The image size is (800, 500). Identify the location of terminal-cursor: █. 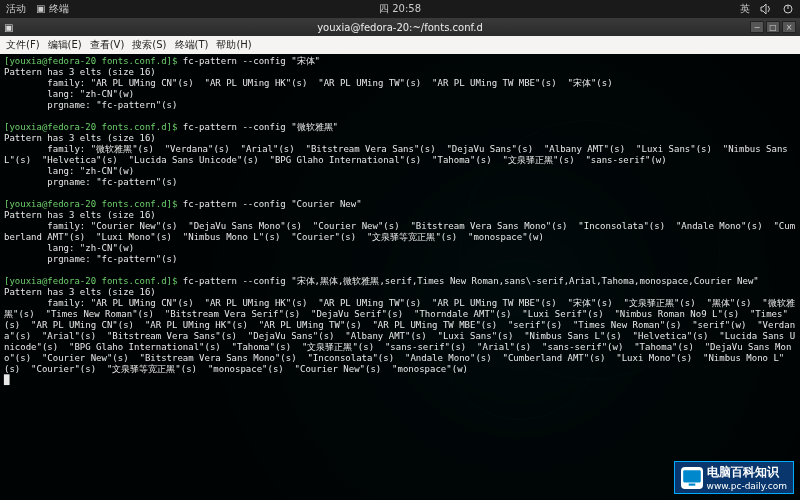
(6, 380).